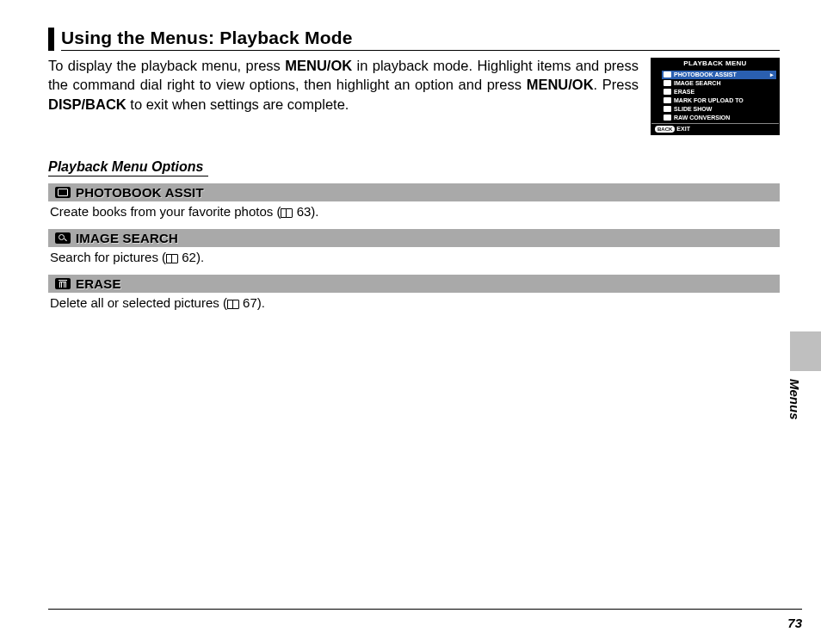  Describe the element at coordinates (702, 118) in the screenshot. I see `lcd-item-label: RAW CONVERSION` at that location.